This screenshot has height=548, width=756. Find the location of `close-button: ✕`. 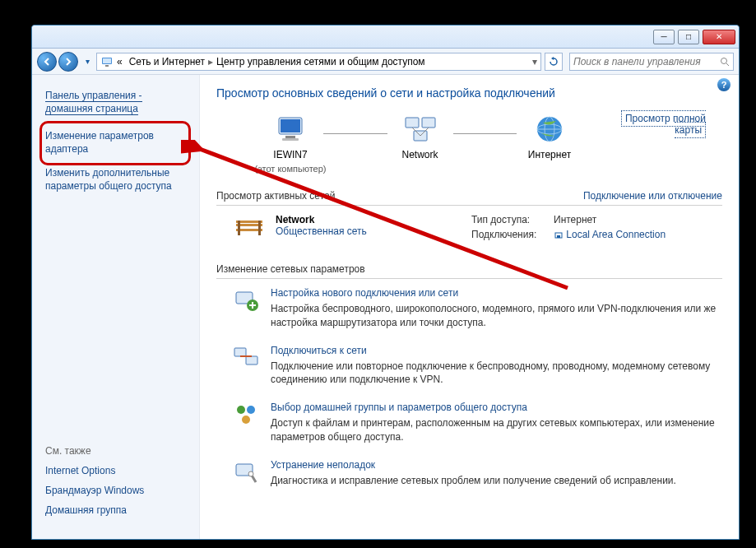

close-button: ✕ is located at coordinates (719, 37).